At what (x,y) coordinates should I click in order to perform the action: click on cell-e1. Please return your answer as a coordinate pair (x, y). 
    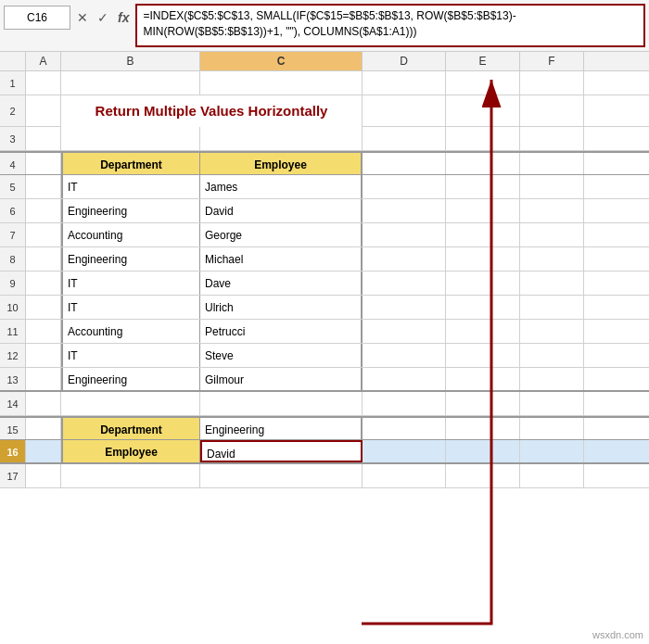
    Looking at the image, I should click on (483, 83).